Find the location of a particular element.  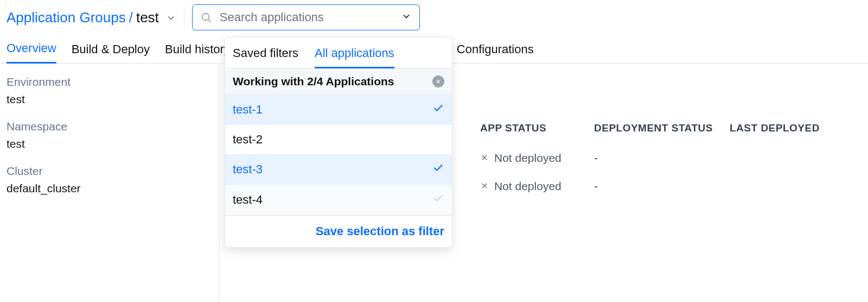

breadcrumb-current: test is located at coordinates (148, 17).